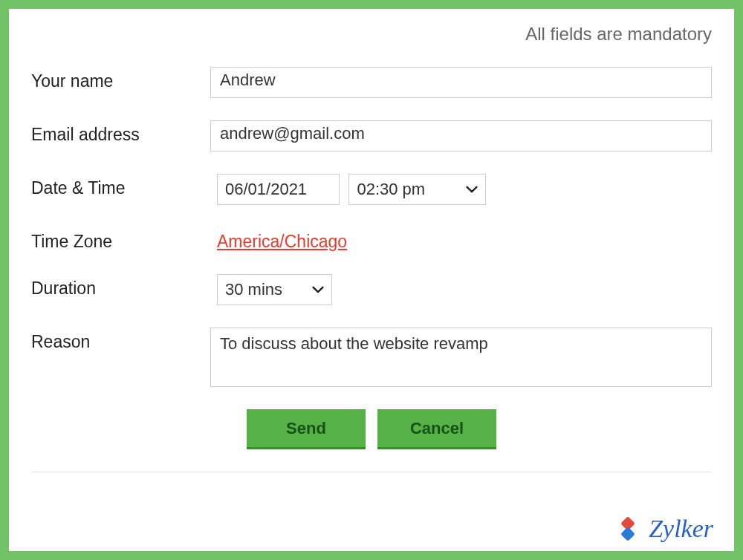  What do you see at coordinates (275, 290) in the screenshot?
I see `select-duration: 30 mins` at bounding box center [275, 290].